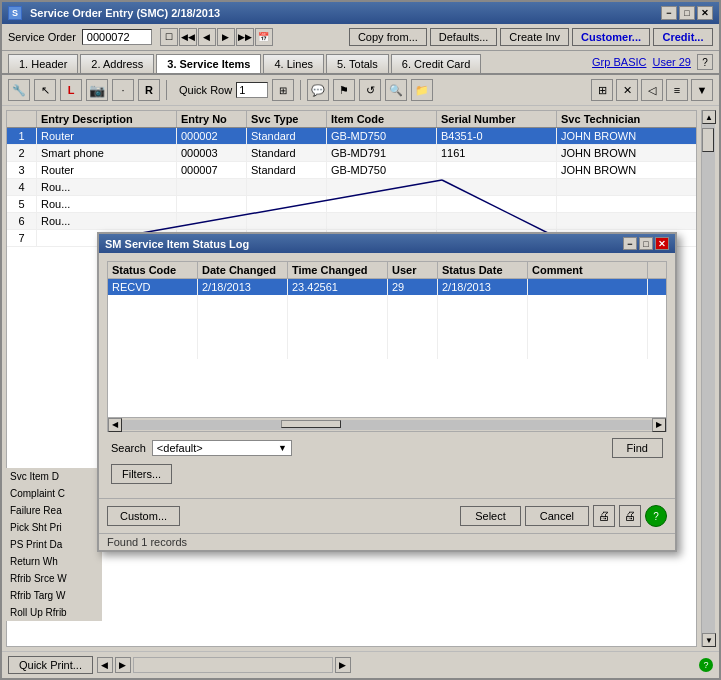 The image size is (721, 680). Describe the element at coordinates (54, 510) in the screenshot. I see `left-panel-label: Failure Rea` at that location.